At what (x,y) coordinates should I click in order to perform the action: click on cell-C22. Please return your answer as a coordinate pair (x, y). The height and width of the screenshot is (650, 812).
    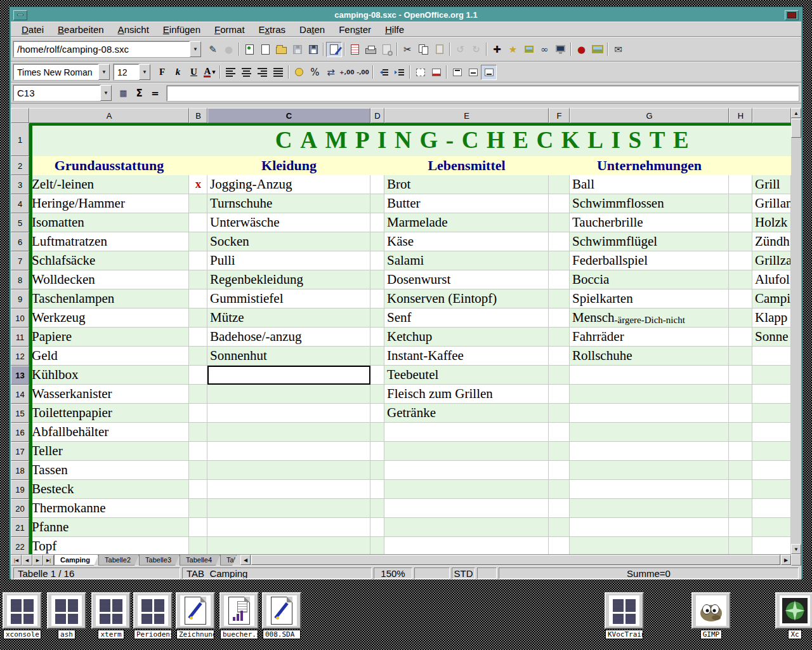
    Looking at the image, I should click on (289, 546).